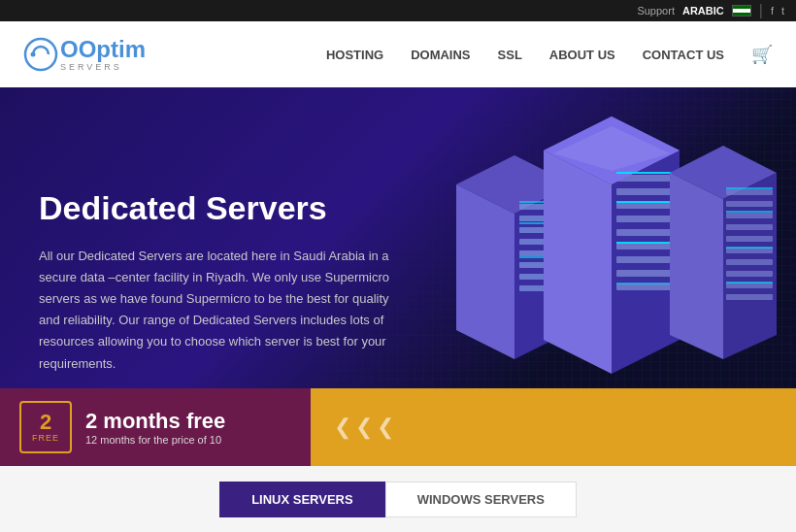 The width and height of the screenshot is (796, 532). Describe the element at coordinates (385, 427) in the screenshot. I see `arrow-3: ❮` at that location.